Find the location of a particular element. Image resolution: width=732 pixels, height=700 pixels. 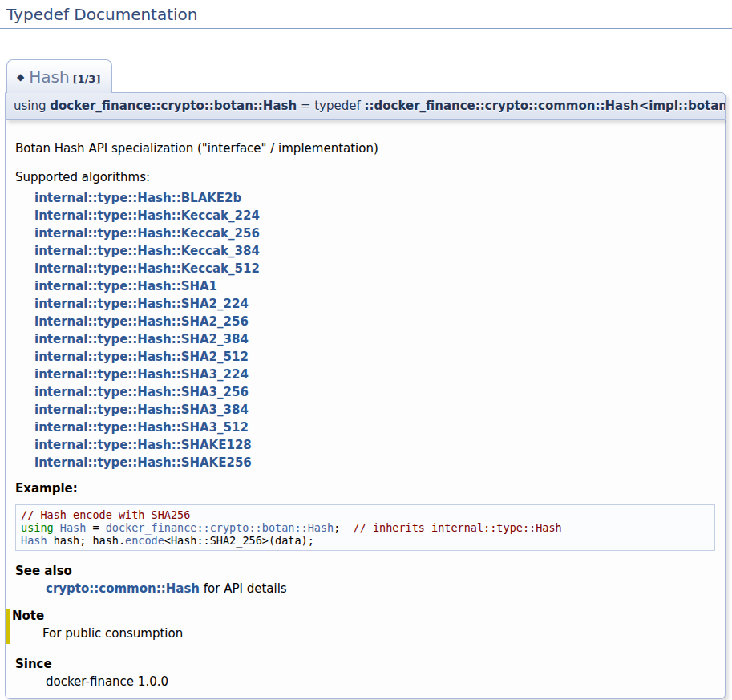

algorithm-link: internal::type::Hash::Keccak_256 is located at coordinates (148, 233).